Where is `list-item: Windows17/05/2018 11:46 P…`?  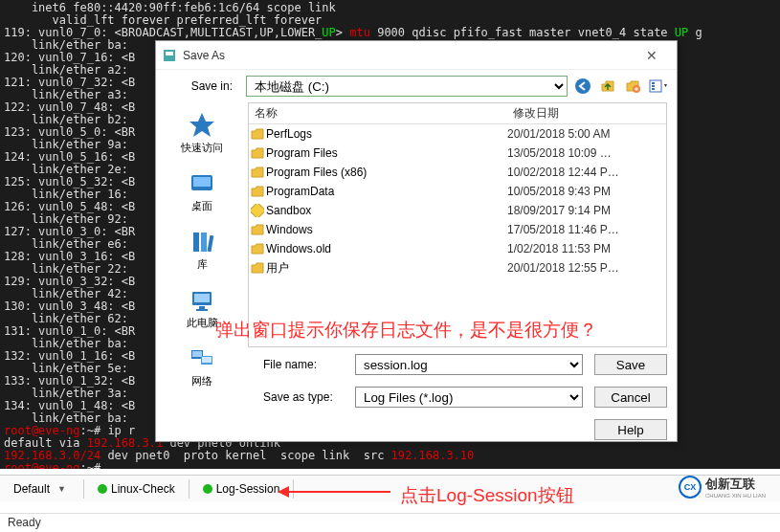
list-item: Windows17/05/2018 11:46 P… is located at coordinates (457, 230).